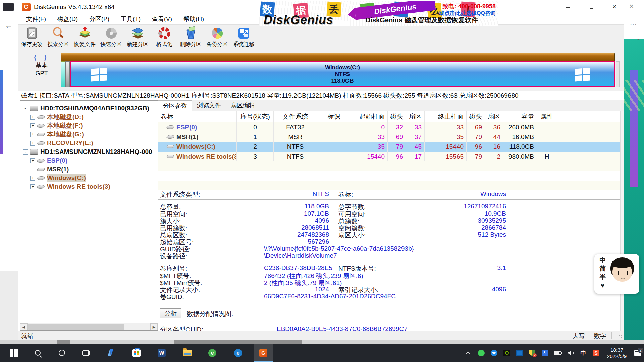 The width and height of the screenshot is (644, 362). What do you see at coordinates (42, 57) in the screenshot?
I see `disk-nav-arrows: ⟨ ⟩` at bounding box center [42, 57].